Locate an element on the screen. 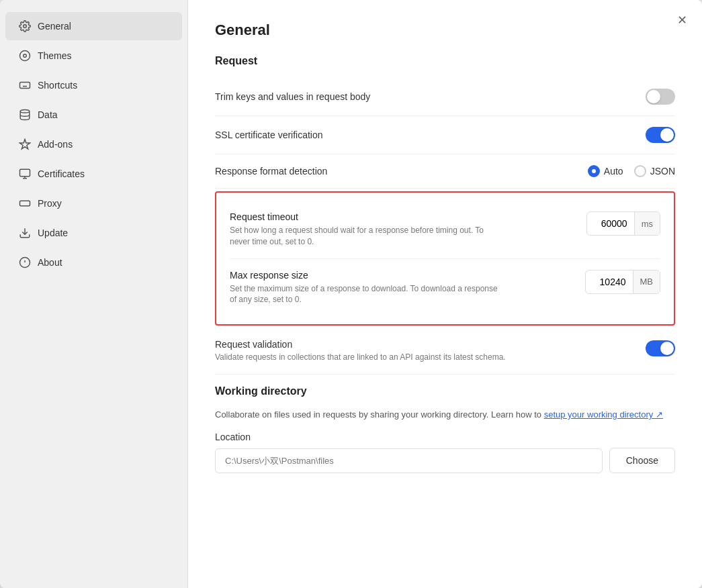 The height and width of the screenshot is (588, 702). page-title: General is located at coordinates (445, 30).